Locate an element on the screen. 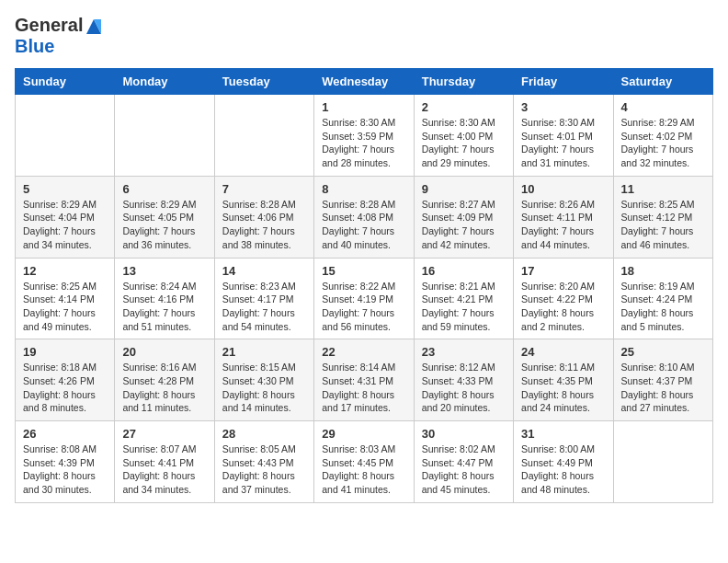  day-info: Sunrise: 8:30 AM Sunset: 4:00 PM Dayligh… is located at coordinates (463, 144).